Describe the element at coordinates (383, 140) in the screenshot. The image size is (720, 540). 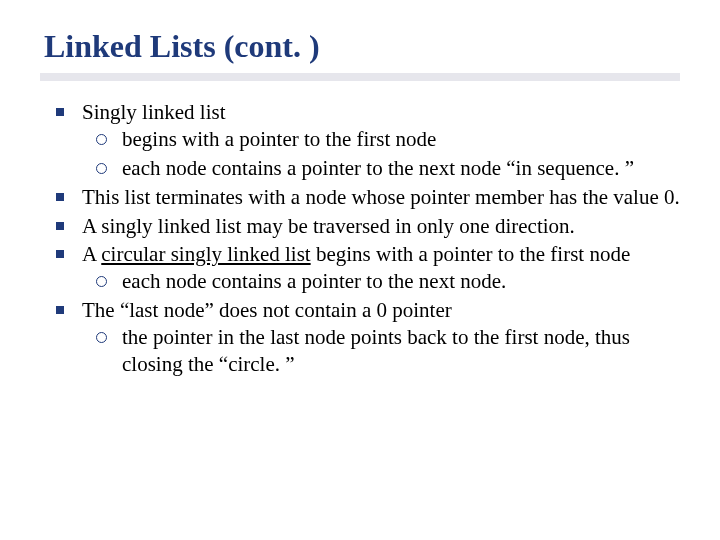
I see `sub-item: begins with a pointer to the first node` at that location.